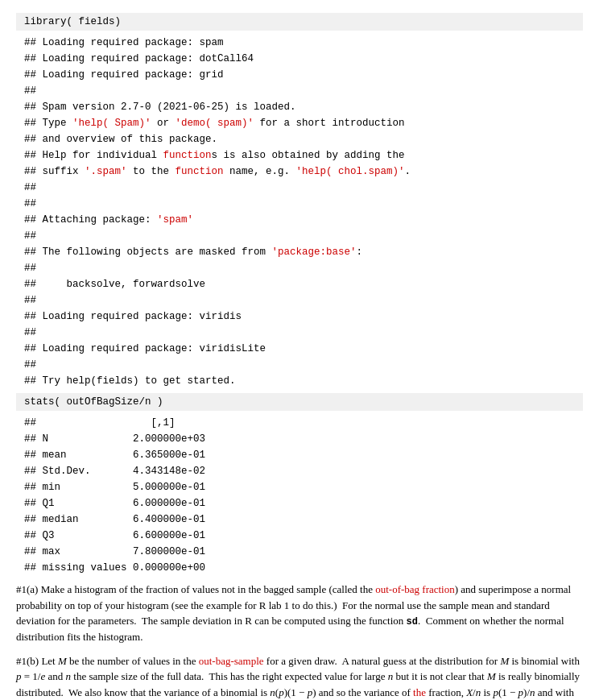 Image resolution: width=599 pixels, height=700 pixels. What do you see at coordinates (72, 22) in the screenshot?
I see `code-text: library( fields)` at bounding box center [72, 22].